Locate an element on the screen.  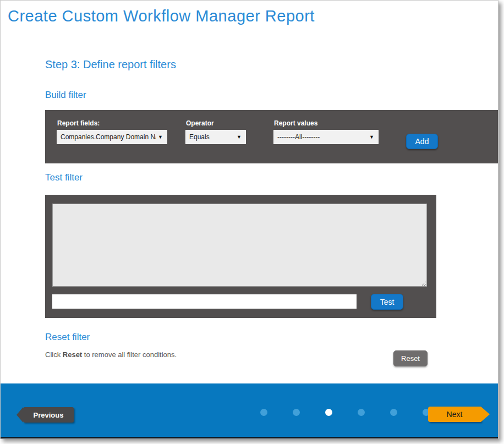
previous-button: Previous is located at coordinates (48, 415).